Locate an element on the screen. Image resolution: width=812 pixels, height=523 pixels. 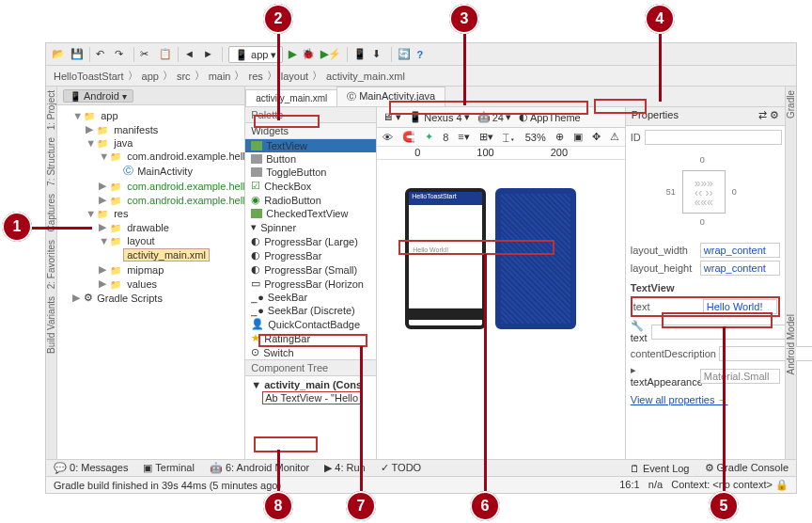
prop-id-input is located at coordinates (713, 137).